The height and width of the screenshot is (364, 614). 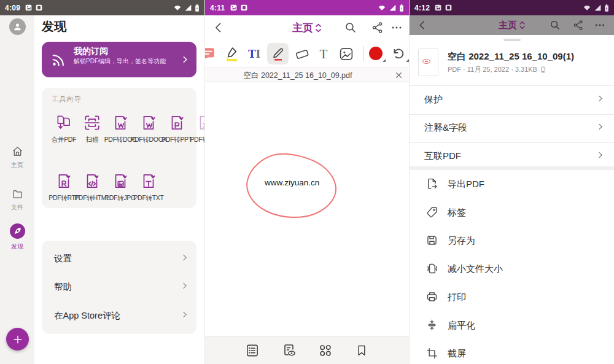 What do you see at coordinates (512, 184) in the screenshot?
I see `action-export-pdf: 导出PDF` at bounding box center [512, 184].